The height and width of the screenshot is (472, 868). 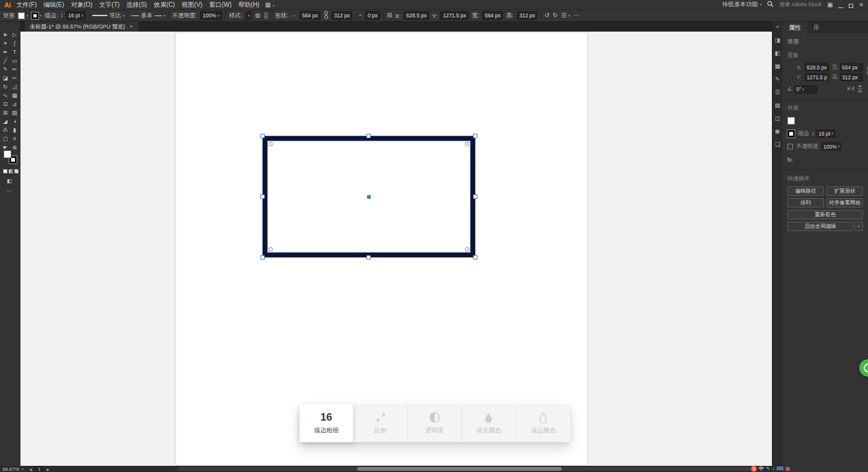 What do you see at coordinates (543, 423) in the screenshot?
I see `strip-stroke-color: 描边颜色` at bounding box center [543, 423].